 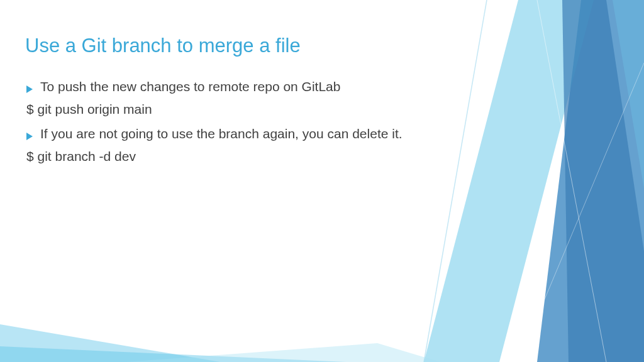 What do you see at coordinates (322, 88) in the screenshot?
I see `bullet-item: To push the new changes to remote repo o…` at bounding box center [322, 88].